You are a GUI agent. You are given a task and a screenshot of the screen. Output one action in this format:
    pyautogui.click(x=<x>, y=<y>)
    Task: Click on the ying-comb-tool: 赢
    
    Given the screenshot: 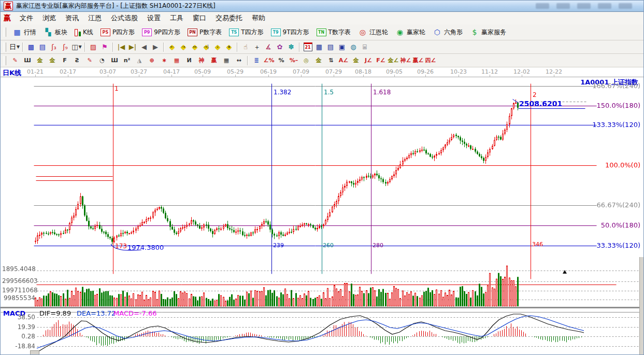 What is the action you would take?
    pyautogui.click(x=214, y=61)
    